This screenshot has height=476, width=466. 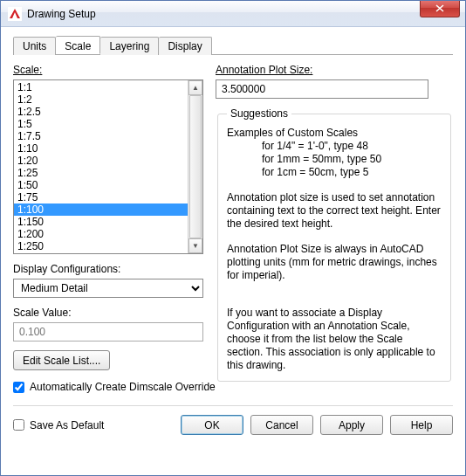 What do you see at coordinates (195, 167) in the screenshot?
I see `scrollbar: ▲ ▼` at bounding box center [195, 167].